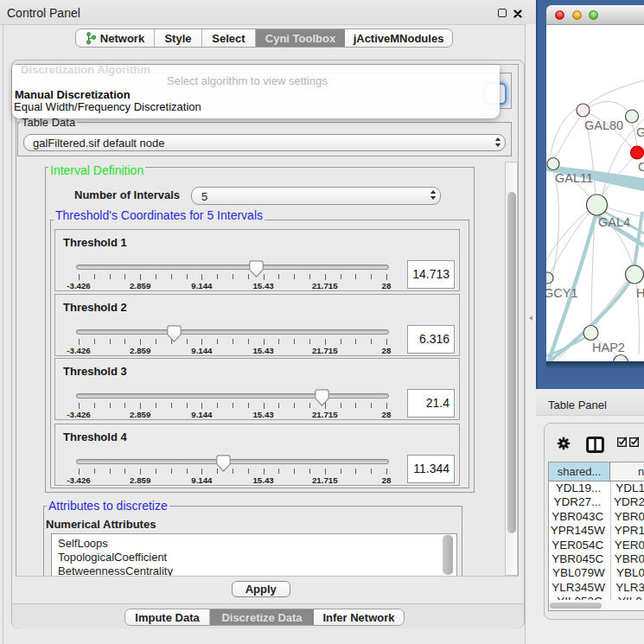 This screenshot has height=644, width=644. What do you see at coordinates (614, 222) in the screenshot?
I see `svg-text: GAL4` at bounding box center [614, 222].